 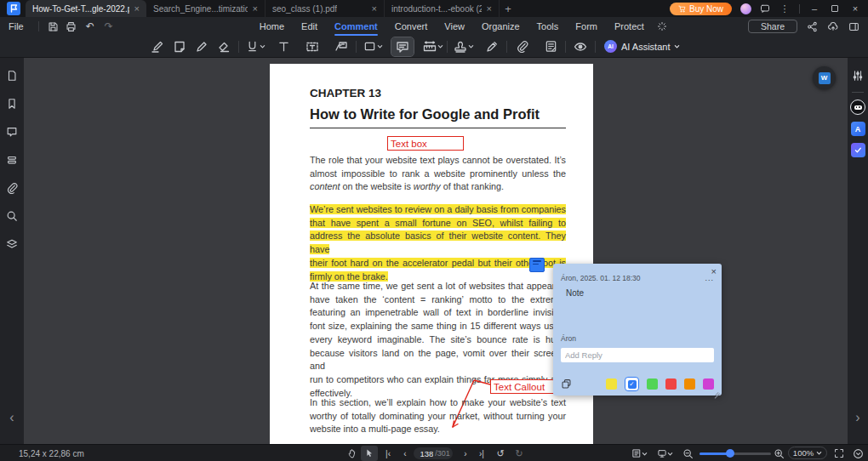 I want to click on note-color-blue-selected: ✓, so click(x=631, y=384).